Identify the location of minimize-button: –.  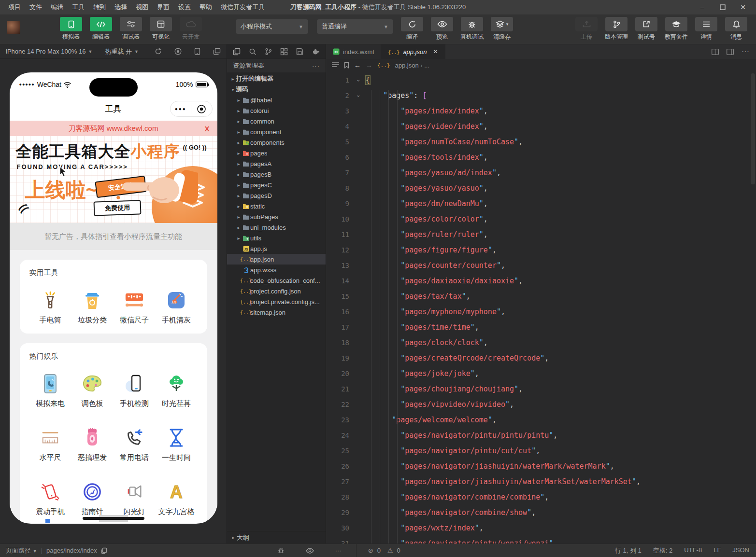
(702, 7).